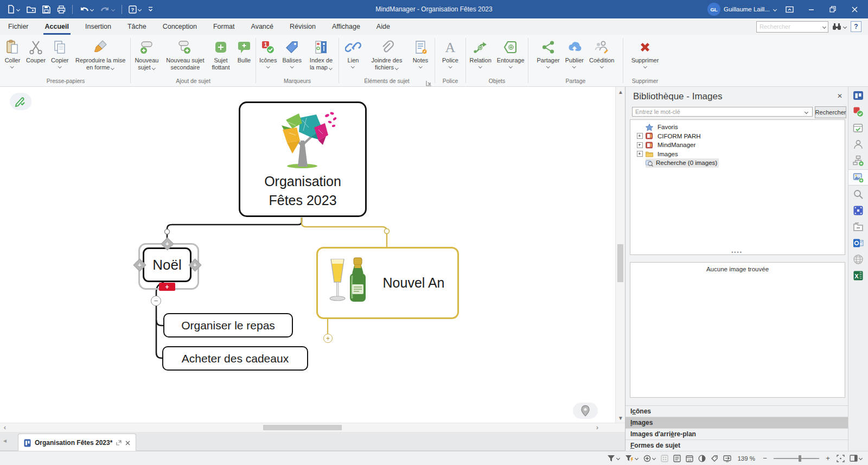 This screenshot has width=868, height=465. What do you see at coordinates (738, 163) in the screenshot?
I see `tree-item-recherche: Recherche (0 images)` at bounding box center [738, 163].